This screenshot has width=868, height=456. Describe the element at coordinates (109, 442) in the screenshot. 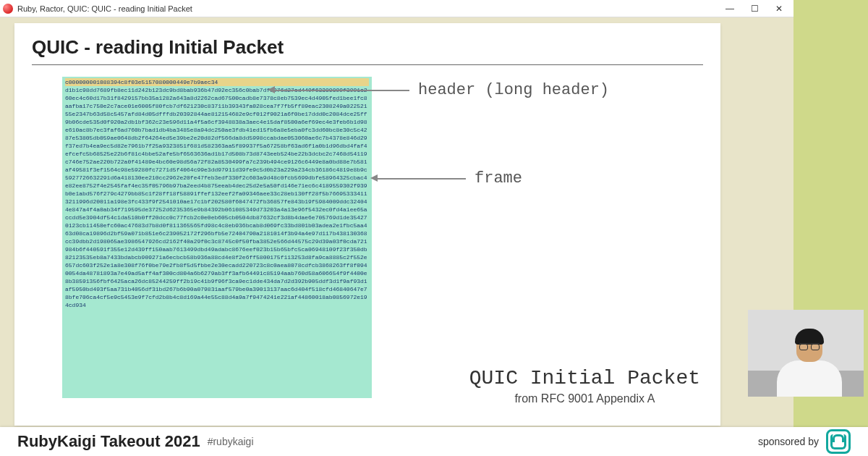

I see `event-title: RubyKaigi Takeout 2021` at that location.